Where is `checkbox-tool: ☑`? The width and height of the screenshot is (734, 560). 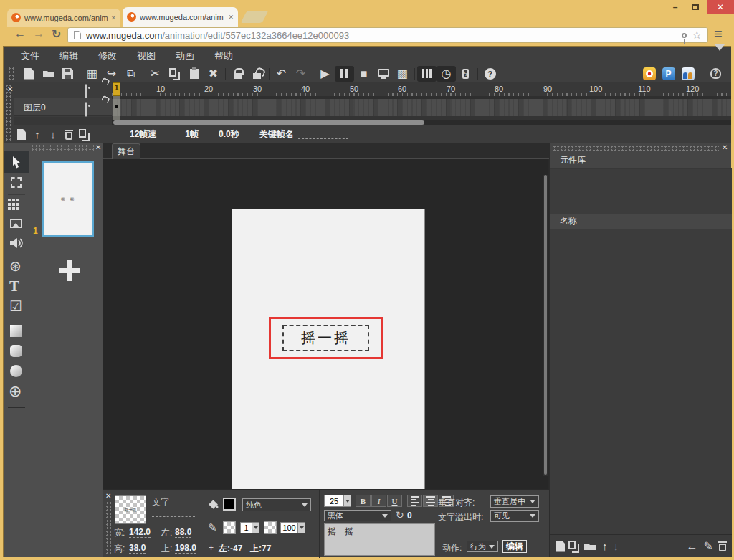 checkbox-tool: ☑ is located at coordinates (16, 306).